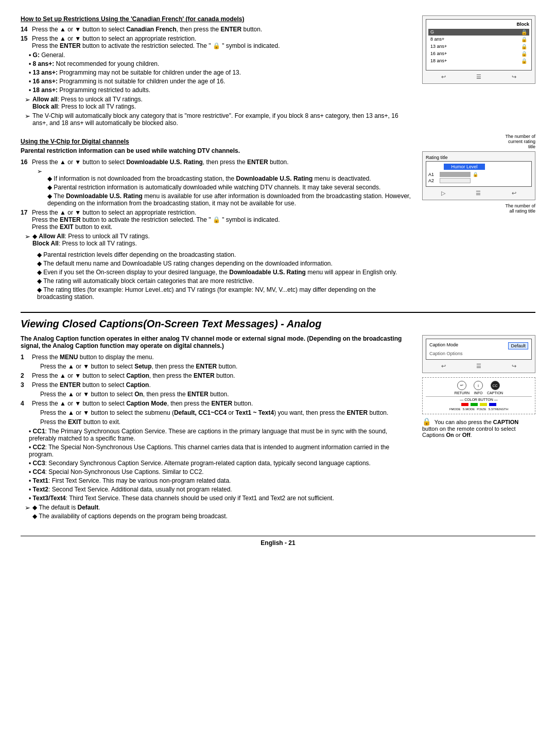 The width and height of the screenshot is (556, 756). I want to click on digital-header: Using the V-Chip for Digital channels, so click(216, 142).